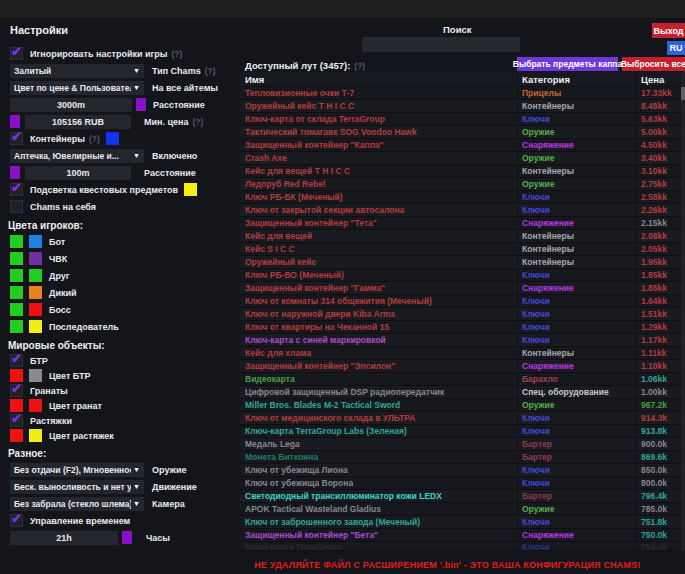  I want to click on player-color-label: Бот, so click(57, 242).